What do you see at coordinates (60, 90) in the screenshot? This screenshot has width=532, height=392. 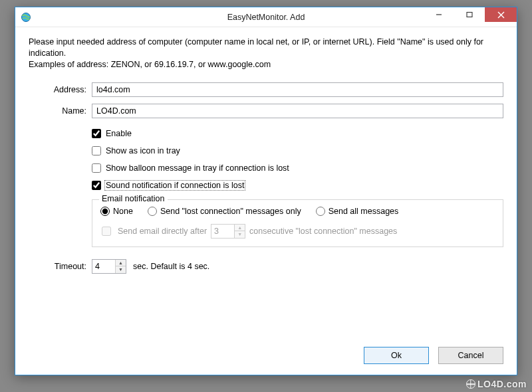 I see `address-label: Address:` at bounding box center [60, 90].